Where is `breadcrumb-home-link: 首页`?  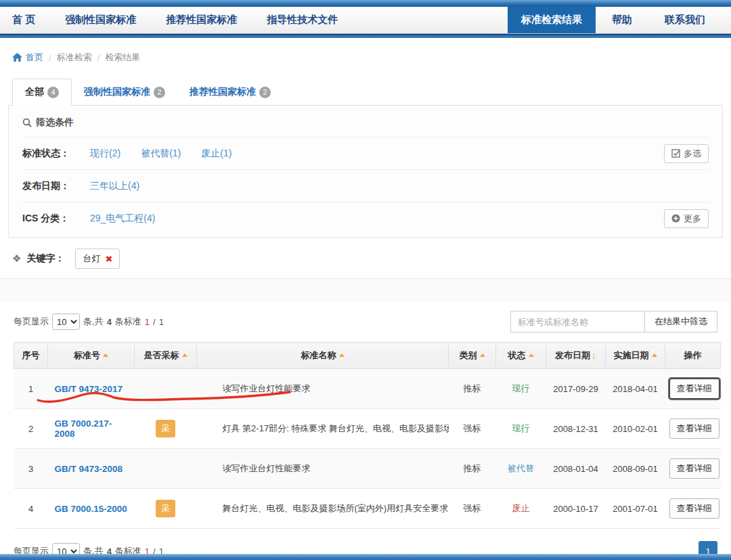 breadcrumb-home-link: 首页 is located at coordinates (28, 58).